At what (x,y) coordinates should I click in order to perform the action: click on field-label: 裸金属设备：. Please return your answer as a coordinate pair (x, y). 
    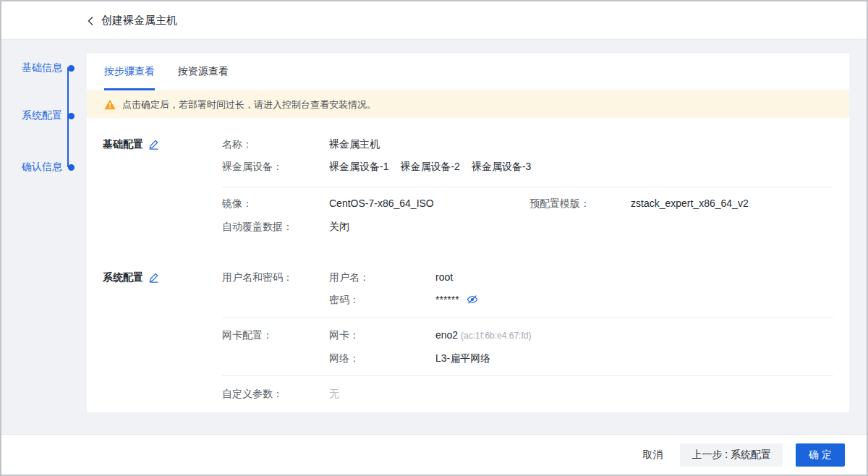
    Looking at the image, I should click on (252, 166).